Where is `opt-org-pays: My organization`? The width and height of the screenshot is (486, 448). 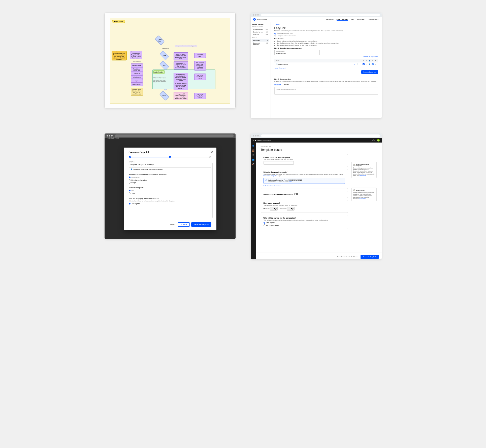 opt-org-pays: My organization is located at coordinates (304, 225).